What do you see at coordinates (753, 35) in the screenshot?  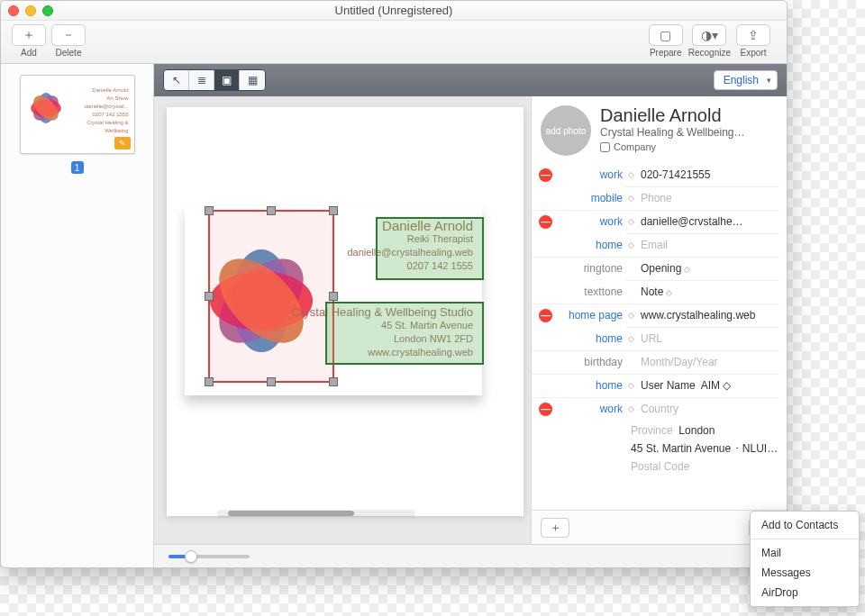 I see `export-icon: ⇪` at bounding box center [753, 35].